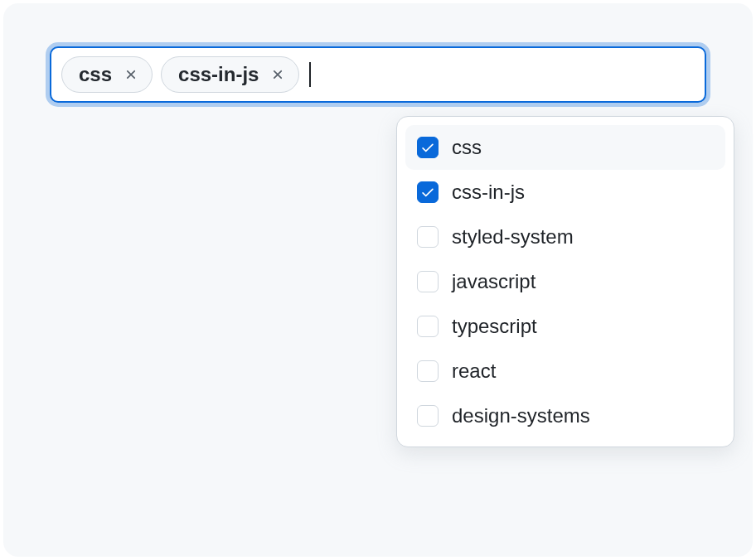 Image resolution: width=756 pixels, height=560 pixels. Describe the element at coordinates (219, 75) in the screenshot. I see `selected-tag-label: css-in-js` at that location.